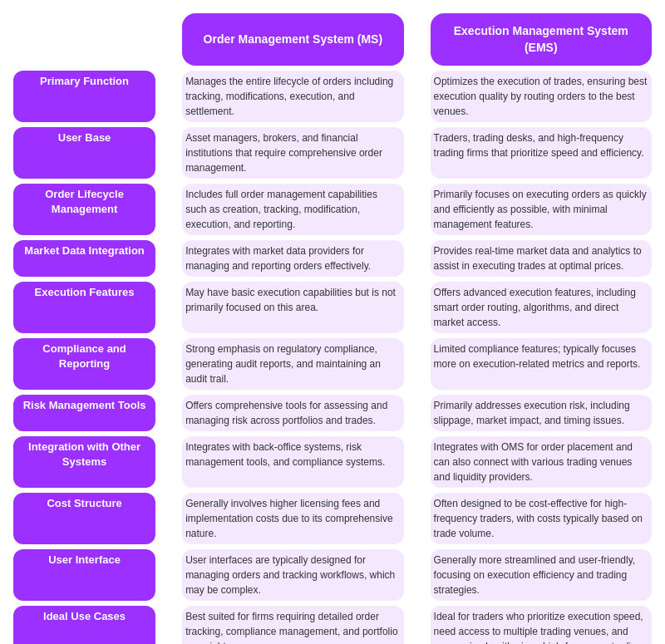 The width and height of the screenshot is (665, 644). Describe the element at coordinates (85, 96) in the screenshot. I see `row-label: Primary Function` at that location.